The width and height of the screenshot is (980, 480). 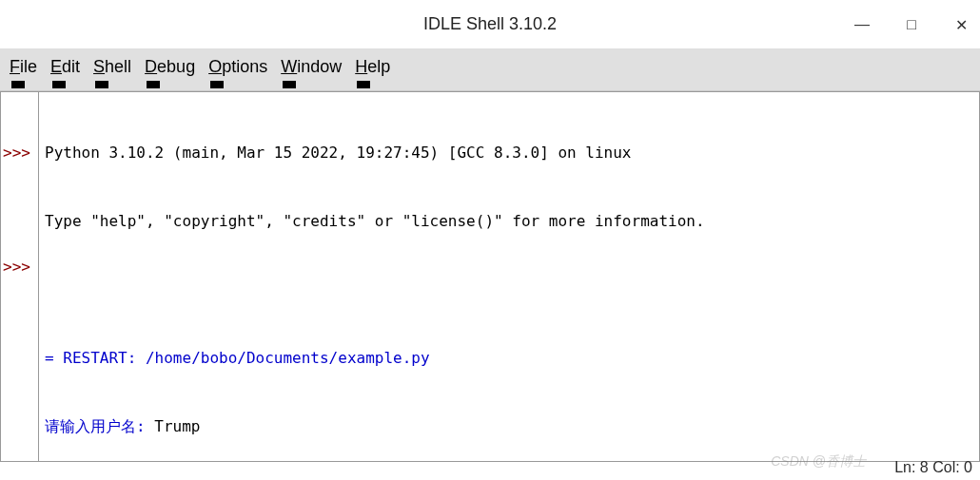 What do you see at coordinates (911, 25) in the screenshot?
I see `maximize-button: □` at bounding box center [911, 25].